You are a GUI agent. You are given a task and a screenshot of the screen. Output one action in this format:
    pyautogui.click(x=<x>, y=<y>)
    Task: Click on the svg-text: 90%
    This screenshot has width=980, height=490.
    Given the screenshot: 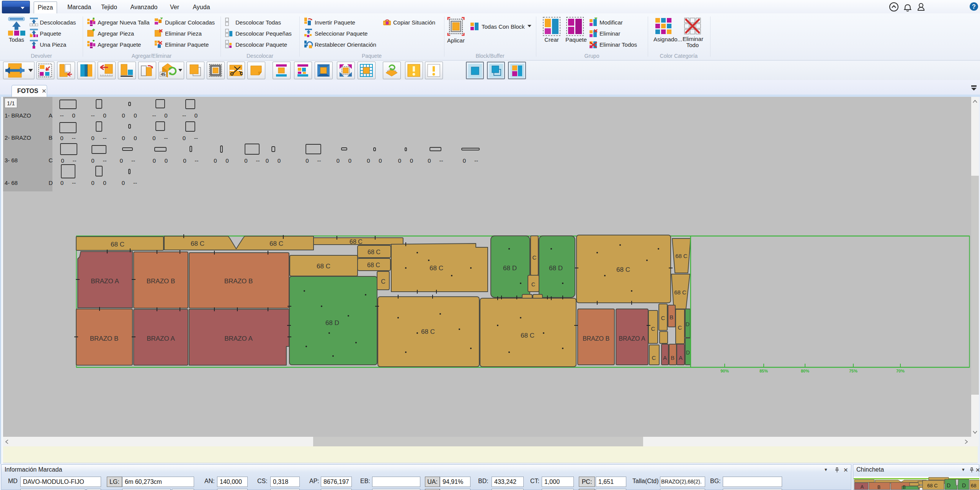 What is the action you would take?
    pyautogui.click(x=725, y=371)
    